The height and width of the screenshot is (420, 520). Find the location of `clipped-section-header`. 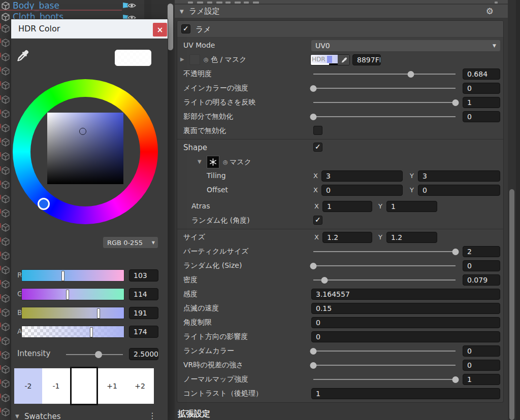

clipped-section-header is located at coordinates (341, 2).